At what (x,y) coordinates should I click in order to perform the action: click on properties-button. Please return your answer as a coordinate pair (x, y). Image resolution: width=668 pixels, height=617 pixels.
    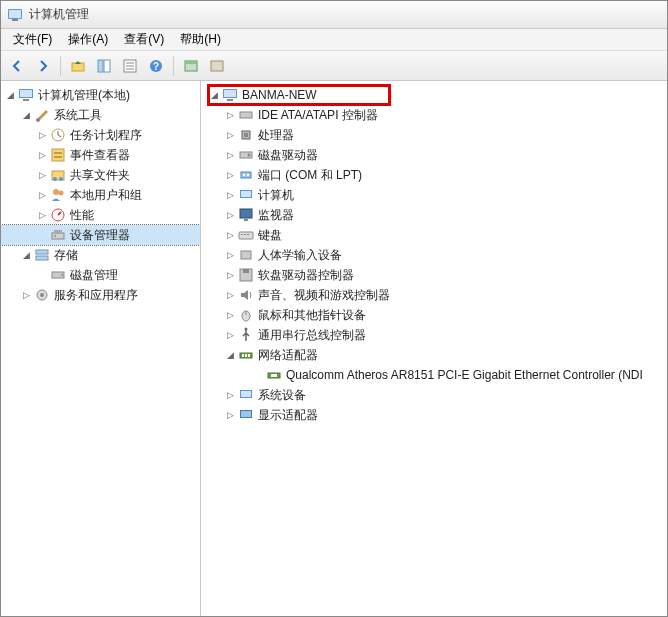
    Looking at the image, I should click on (130, 66).